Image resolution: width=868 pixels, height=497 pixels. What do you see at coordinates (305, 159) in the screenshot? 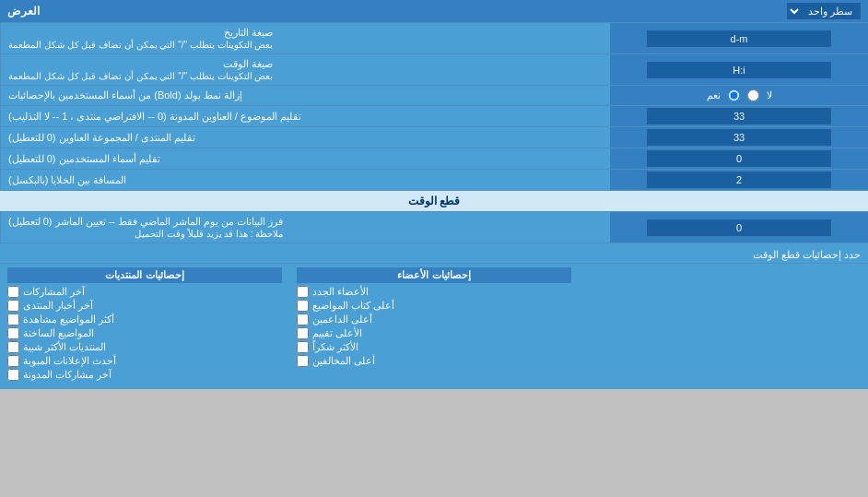
I see `user-names-label: تقليم أسماء المستخدمين (0 للتعطيل)` at bounding box center [305, 159].